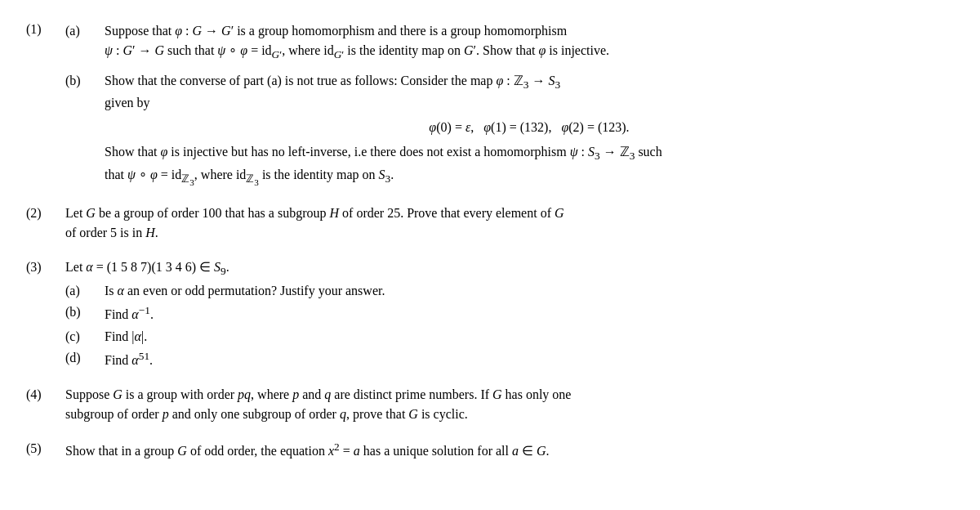 This screenshot has width=980, height=510. I want to click on problem-5: (5) Show that in a group G of odd order,…, so click(490, 450).